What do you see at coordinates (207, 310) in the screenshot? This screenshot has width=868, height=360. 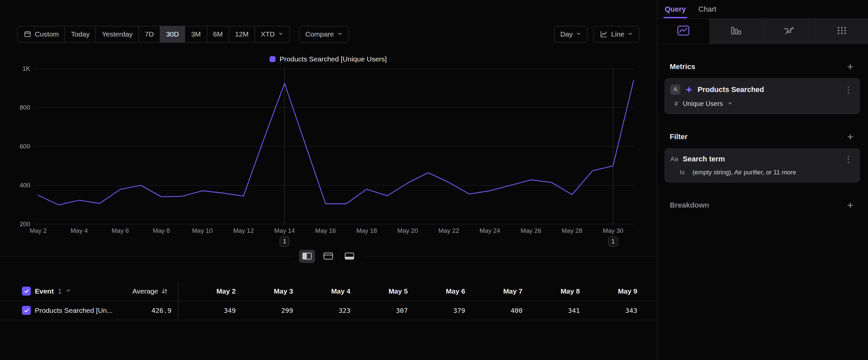 I see `value-cell: 349` at bounding box center [207, 310].